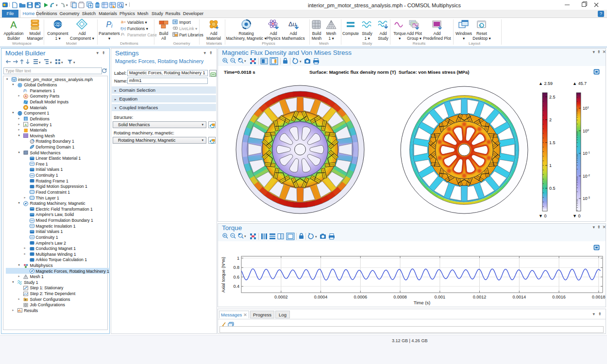 Image resolution: width=607 pixels, height=364 pixels. I want to click on svg-text: ▲ 2.59, so click(546, 83).